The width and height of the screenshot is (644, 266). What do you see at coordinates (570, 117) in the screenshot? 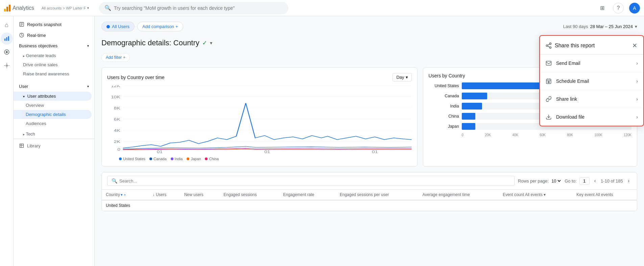
I see `download-file-label: Download file` at bounding box center [570, 117].